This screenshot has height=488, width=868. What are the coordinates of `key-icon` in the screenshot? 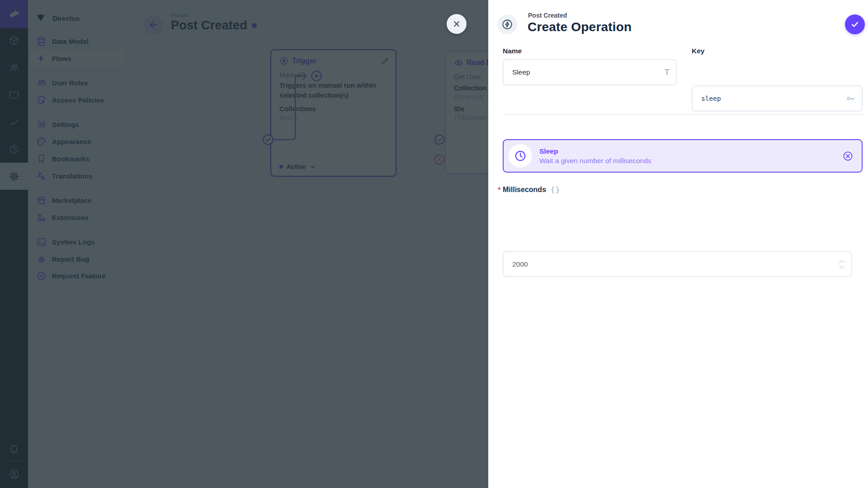 It's located at (851, 99).